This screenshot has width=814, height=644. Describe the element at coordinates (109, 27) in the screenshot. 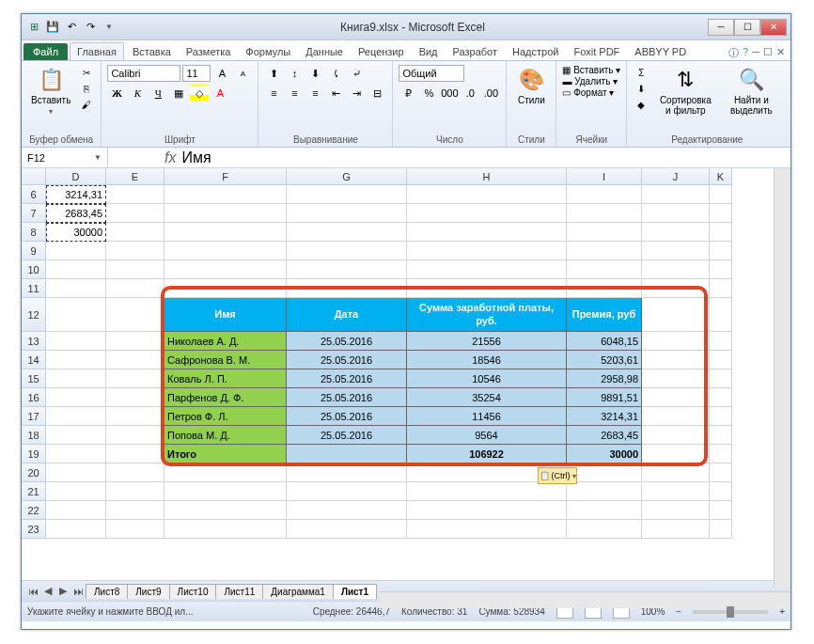

I see `qat-dropdown-icon: ▼` at that location.